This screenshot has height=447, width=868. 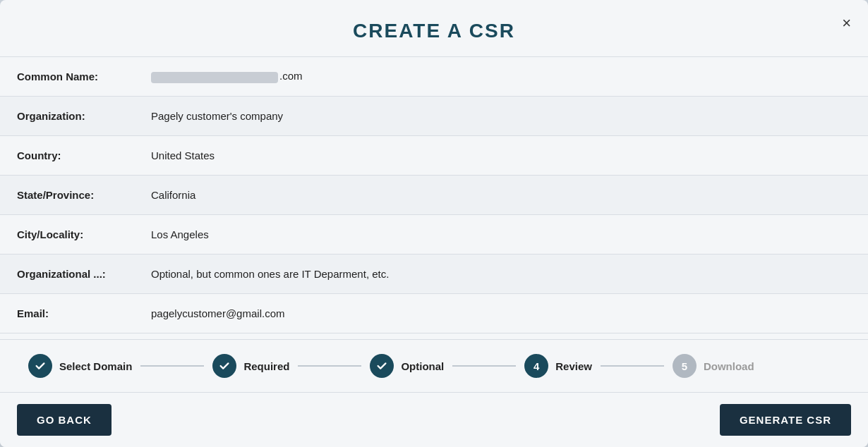 What do you see at coordinates (536, 366) in the screenshot?
I see `step-icon: 4` at bounding box center [536, 366].